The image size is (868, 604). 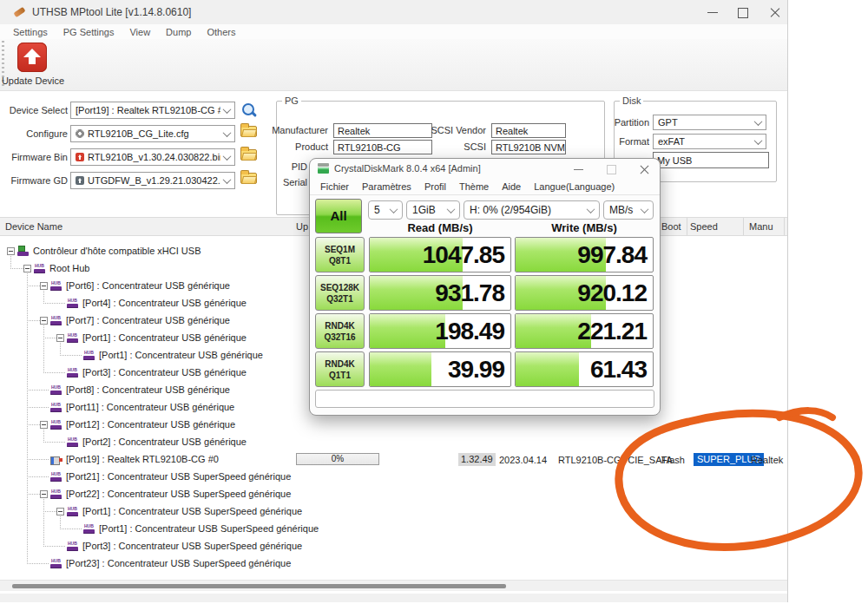 What do you see at coordinates (394, 443) in the screenshot?
I see `tree-row: [Port2] : Concentrateur USB générique` at bounding box center [394, 443].